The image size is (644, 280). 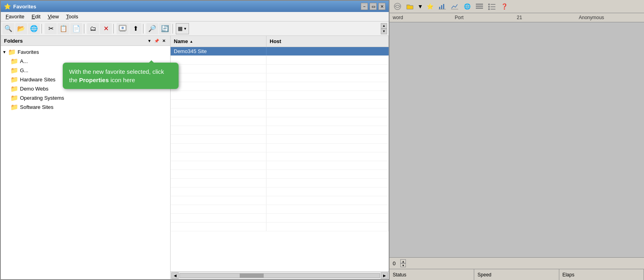 I want to click on scroll-right-btn: ▶, so click(x=384, y=276).